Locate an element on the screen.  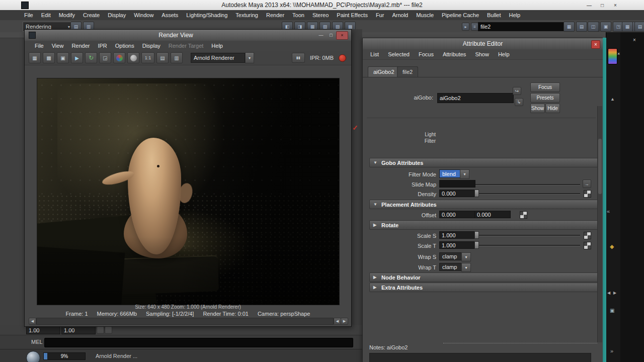
wrap-t-dropdown-button: ▾ is located at coordinates (466, 267).